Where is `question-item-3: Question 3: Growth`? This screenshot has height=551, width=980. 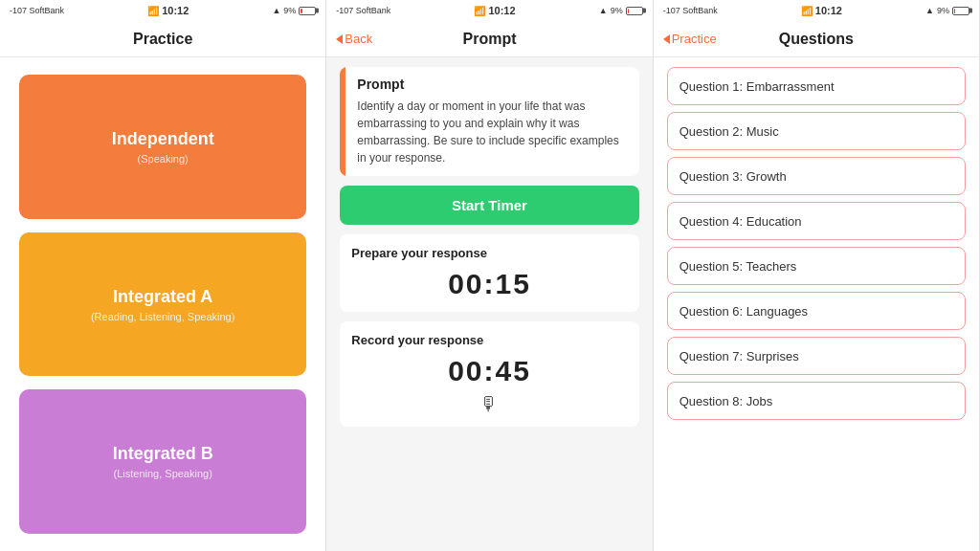
question-item-3: Question 3: Growth is located at coordinates (816, 176).